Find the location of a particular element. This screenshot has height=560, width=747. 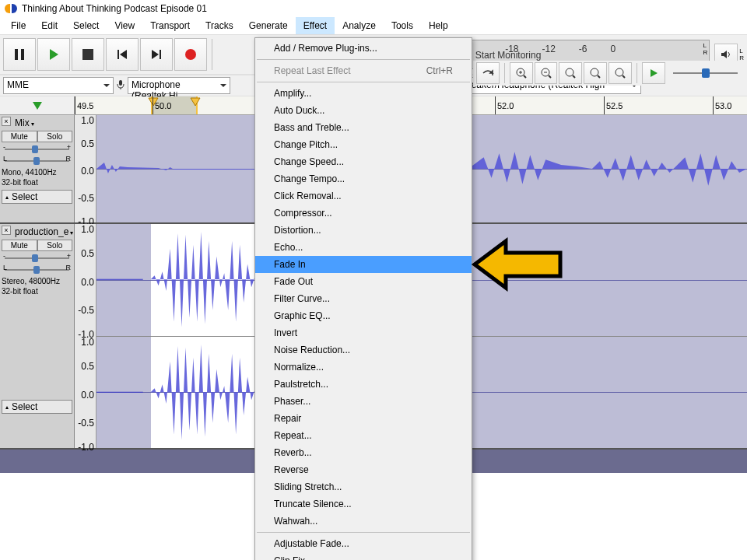

menu-tools: Tools is located at coordinates (402, 26).